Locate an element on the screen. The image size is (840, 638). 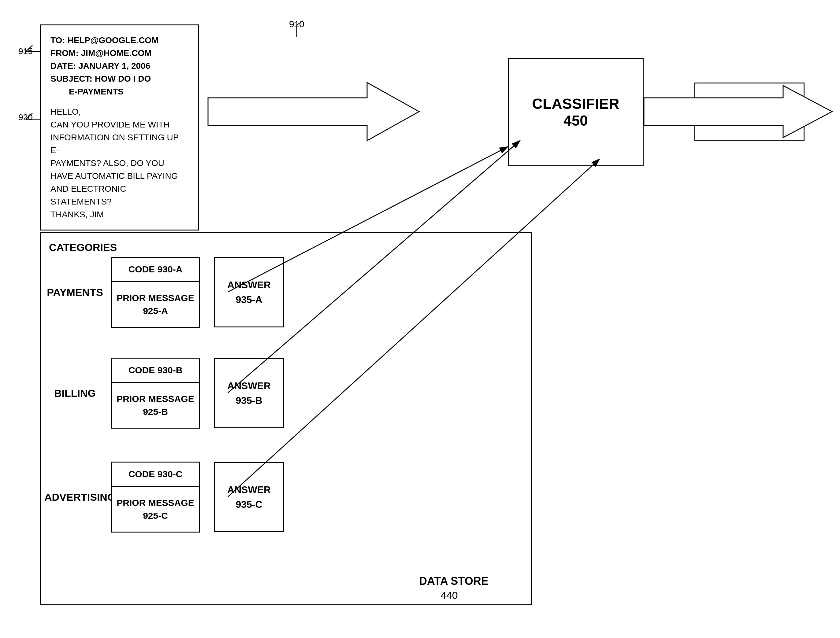
email-line5: HAVE AUTOMATIC BILL PAYING is located at coordinates (119, 176).